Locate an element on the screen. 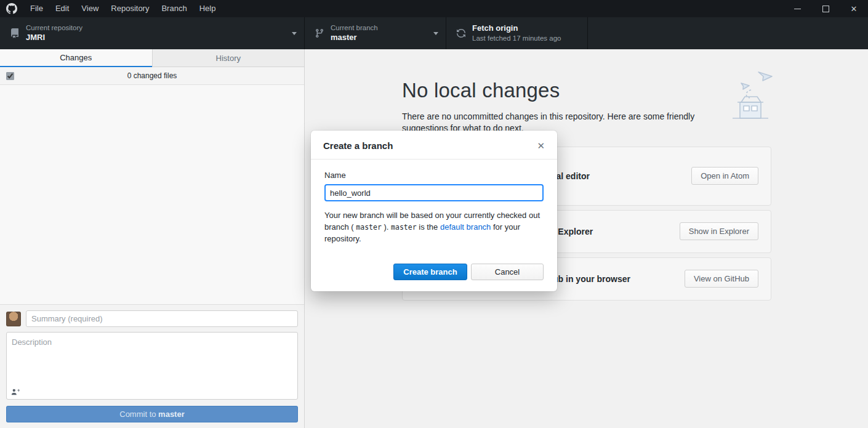 The height and width of the screenshot is (428, 868). sidebar-tabs: Changes History is located at coordinates (152, 58).